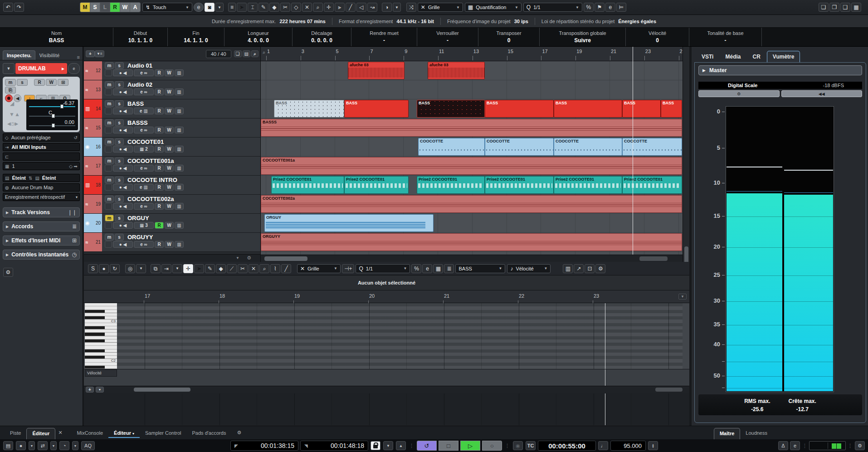 The width and height of the screenshot is (868, 452). What do you see at coordinates (375, 446) in the screenshot?
I see `punch-lock-button` at bounding box center [375, 446].